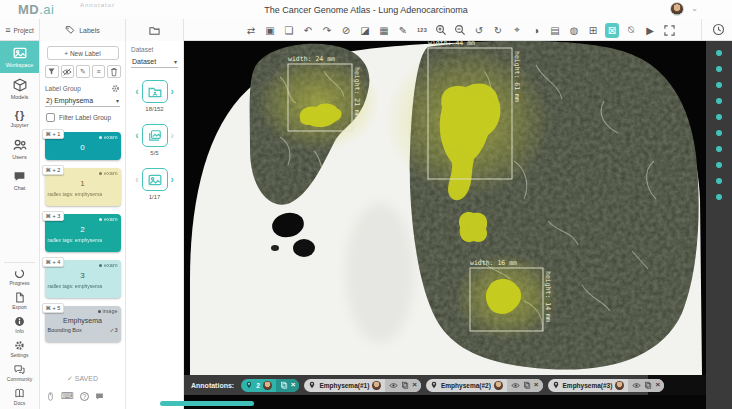 The image size is (732, 409). I want to click on chevron-down-icon: ⌄, so click(694, 8).